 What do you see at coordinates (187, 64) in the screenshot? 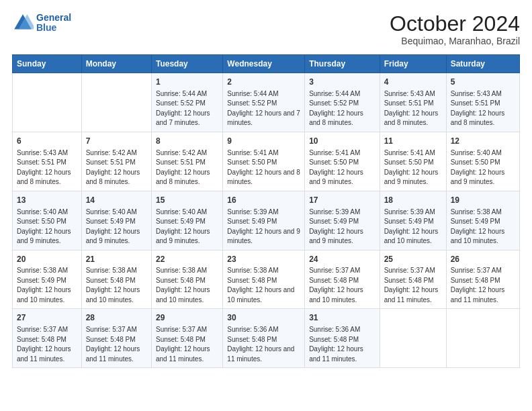
I see `weekday-header-tuesday: Tuesday` at bounding box center [187, 64].